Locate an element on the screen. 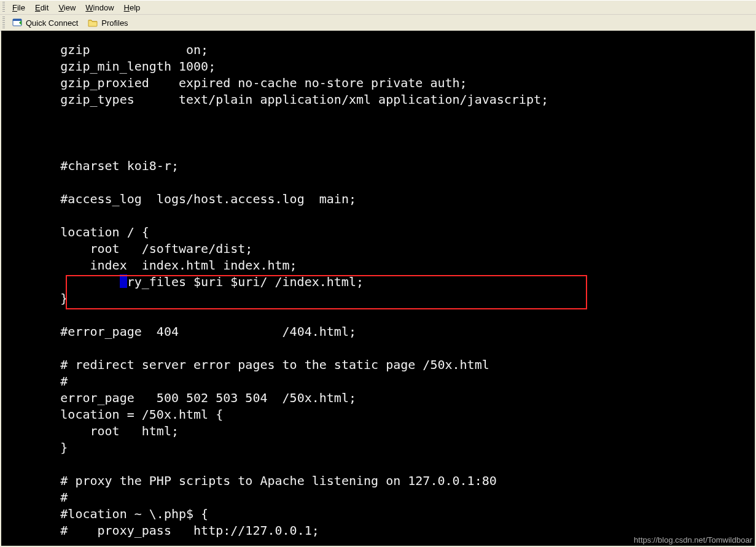  folder-icon is located at coordinates (93, 23).